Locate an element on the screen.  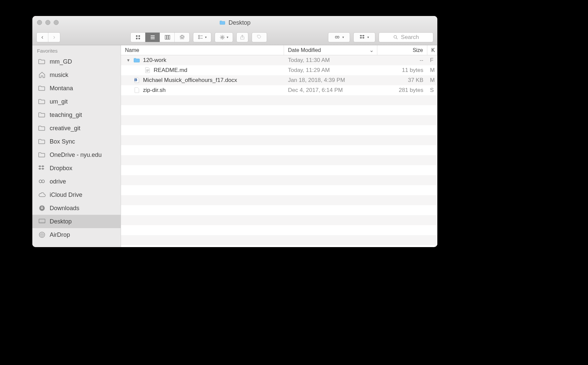
file-date: Today, 11:29 AM is located at coordinates (331, 70).